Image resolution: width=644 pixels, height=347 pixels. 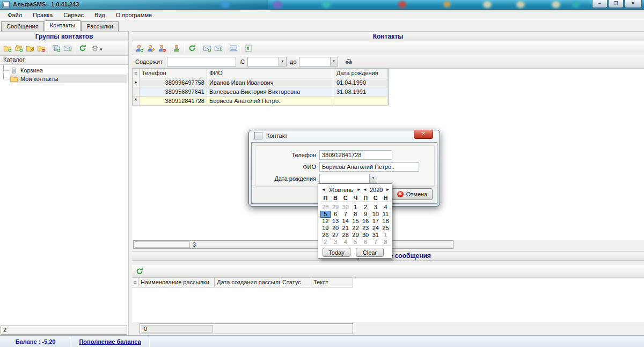 What do you see at coordinates (349, 61) in the screenshot?
I see `search-button` at bounding box center [349, 61].